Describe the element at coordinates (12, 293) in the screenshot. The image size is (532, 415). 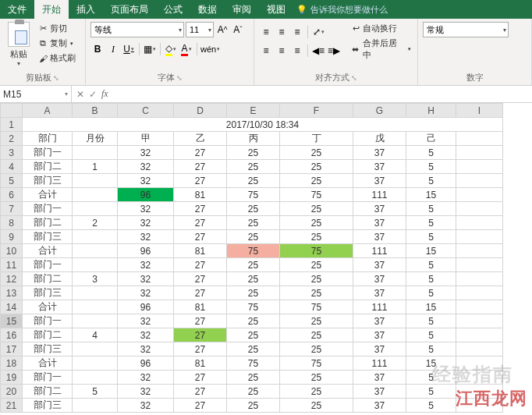
I see `row-header-13: 13` at that location.